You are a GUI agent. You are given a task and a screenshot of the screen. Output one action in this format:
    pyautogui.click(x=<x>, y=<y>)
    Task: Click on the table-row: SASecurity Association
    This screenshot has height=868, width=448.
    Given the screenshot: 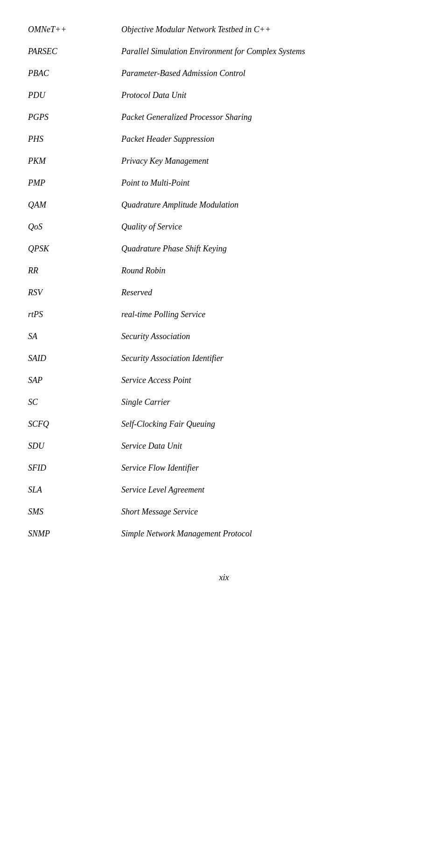 What is the action you would take?
    pyautogui.click(x=224, y=337)
    